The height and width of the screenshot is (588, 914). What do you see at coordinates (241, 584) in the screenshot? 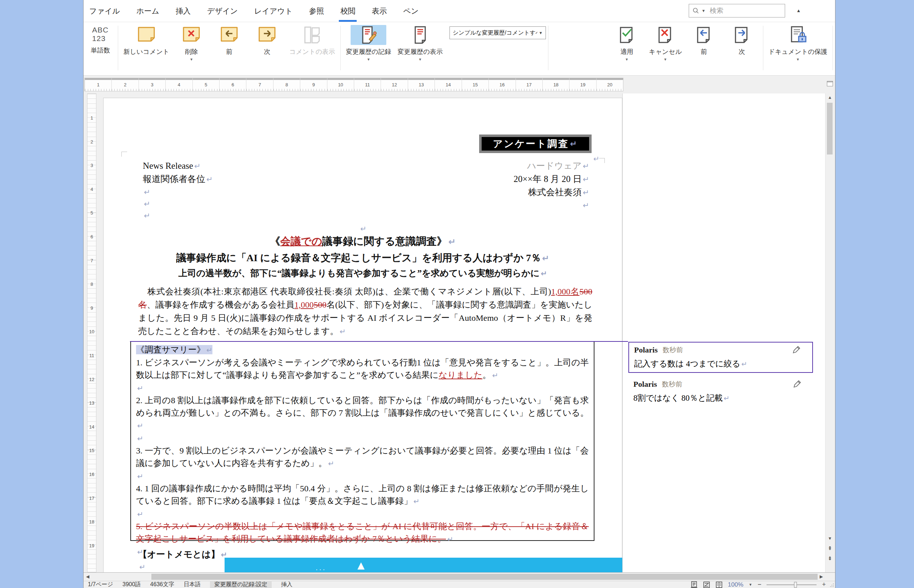
I see `track-changes-status: 変更履歴の記録:設定` at bounding box center [241, 584].